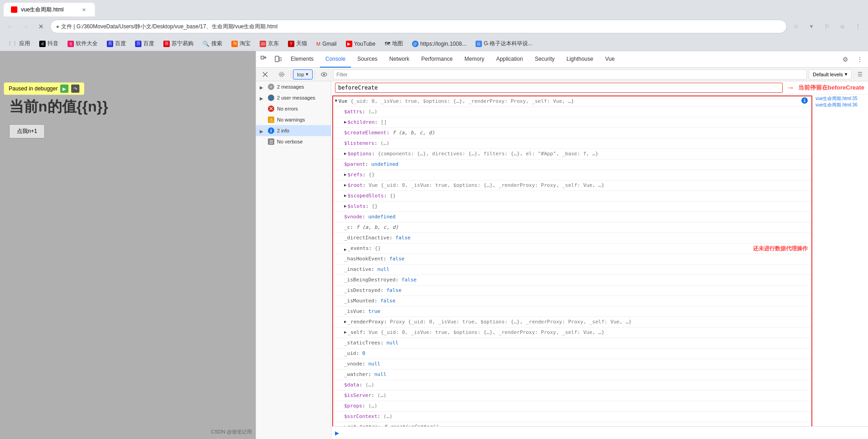 The width and height of the screenshot is (868, 439). I want to click on tab-elements: Elements, so click(302, 59).